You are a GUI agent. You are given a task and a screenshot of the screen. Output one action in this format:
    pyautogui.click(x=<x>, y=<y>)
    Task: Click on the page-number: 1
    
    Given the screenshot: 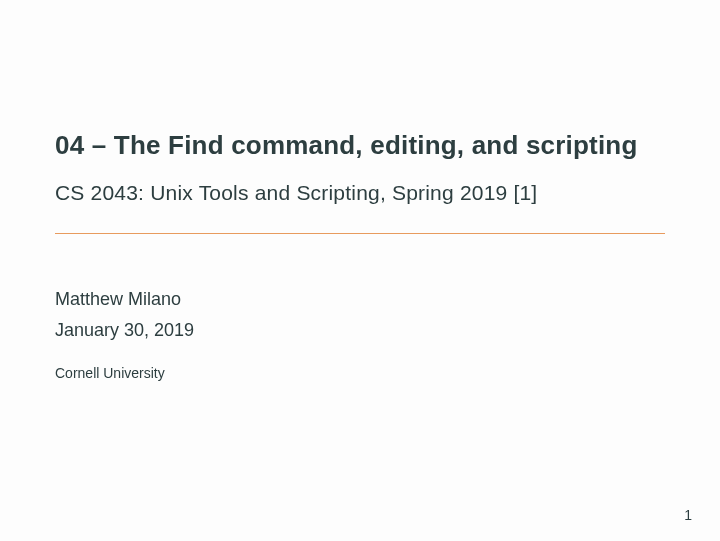 What is the action you would take?
    pyautogui.click(x=688, y=515)
    